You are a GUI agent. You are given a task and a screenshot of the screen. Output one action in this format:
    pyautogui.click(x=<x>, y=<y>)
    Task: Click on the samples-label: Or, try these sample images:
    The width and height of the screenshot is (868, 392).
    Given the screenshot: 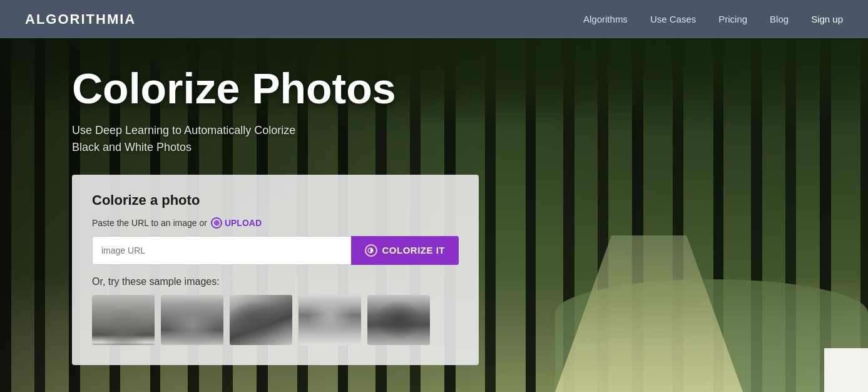 What is the action you would take?
    pyautogui.click(x=275, y=282)
    